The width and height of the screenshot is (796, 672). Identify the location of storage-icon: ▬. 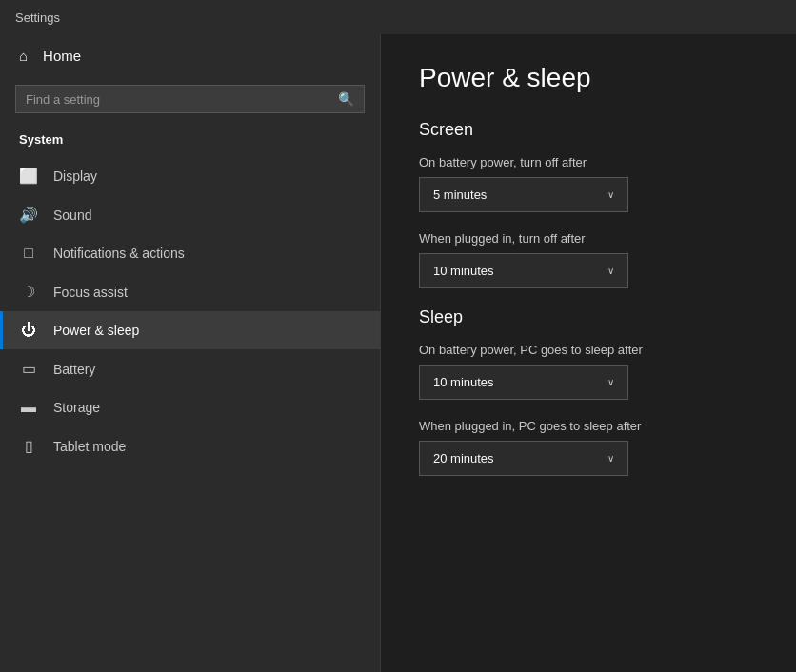
(29, 407).